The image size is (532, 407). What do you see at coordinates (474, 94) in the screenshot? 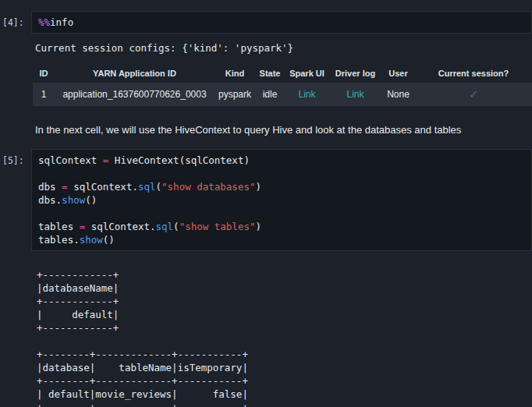
I see `current-session-check-icon: ✓` at bounding box center [474, 94].